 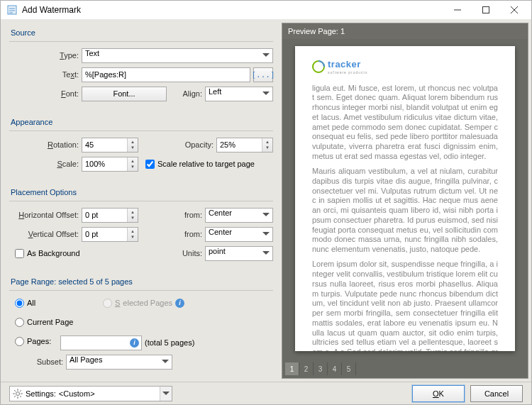 I want to click on page-tab-5: 5, so click(x=349, y=369).